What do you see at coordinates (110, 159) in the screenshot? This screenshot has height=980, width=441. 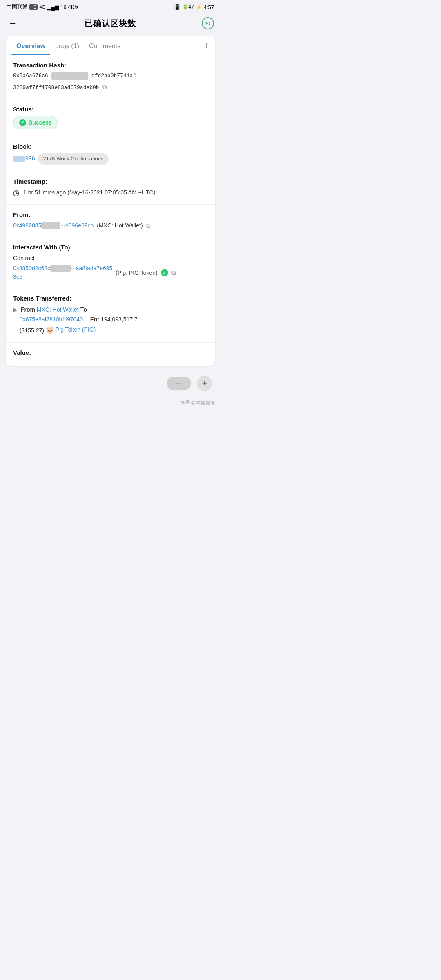 I see `block-value: ·····996 2178 Block Confirmations` at bounding box center [110, 159].